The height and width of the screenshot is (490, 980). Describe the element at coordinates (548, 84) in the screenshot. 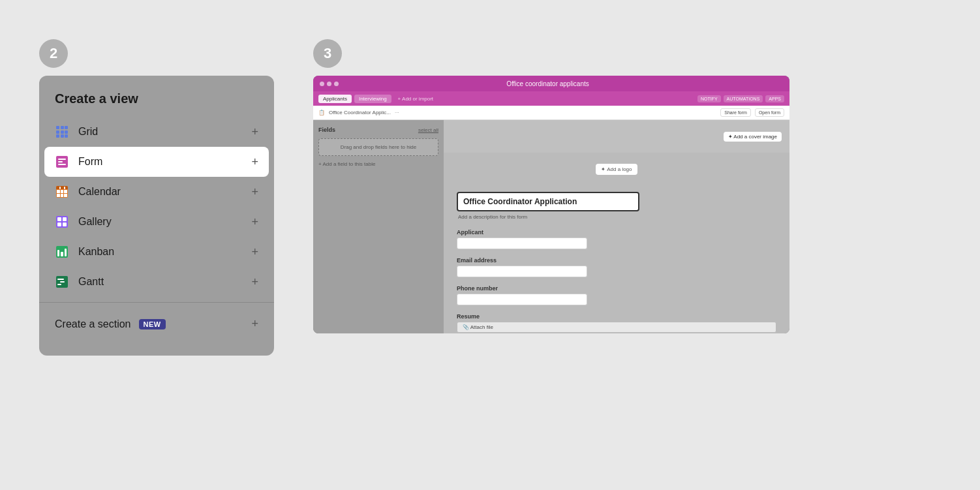

I see `at-topbar-title: Office coordinator applicants` at that location.